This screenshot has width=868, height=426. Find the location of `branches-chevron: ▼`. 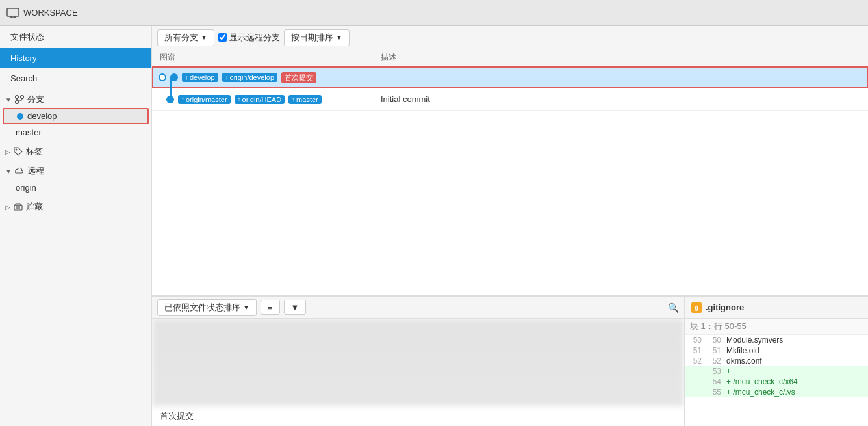

branches-chevron: ▼ is located at coordinates (8, 100).